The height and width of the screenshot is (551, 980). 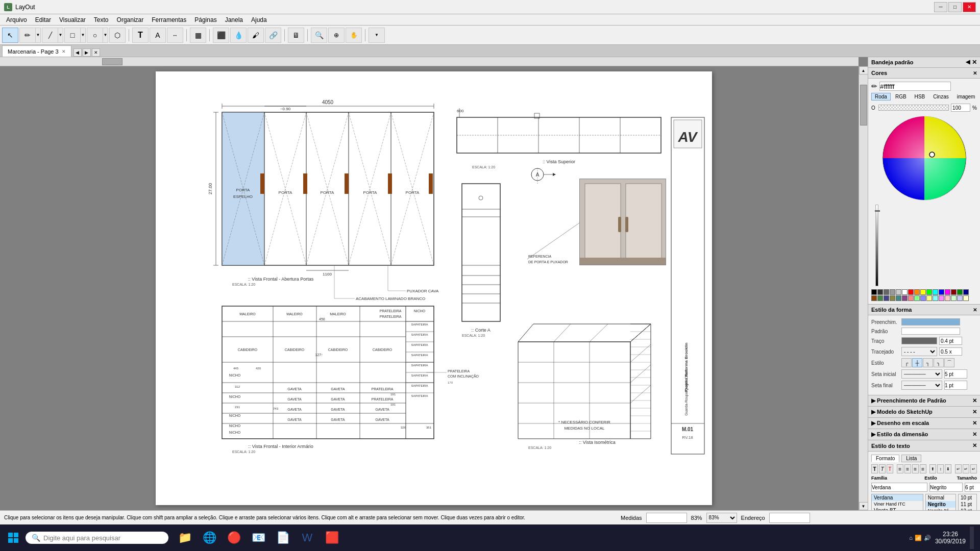 What do you see at coordinates (863, 288) in the screenshot?
I see `vertical-scrollbar: ▲ ▼` at bounding box center [863, 288].